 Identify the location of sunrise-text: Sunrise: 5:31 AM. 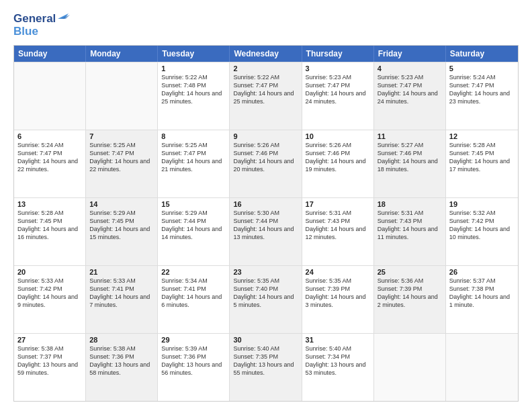
(338, 213).